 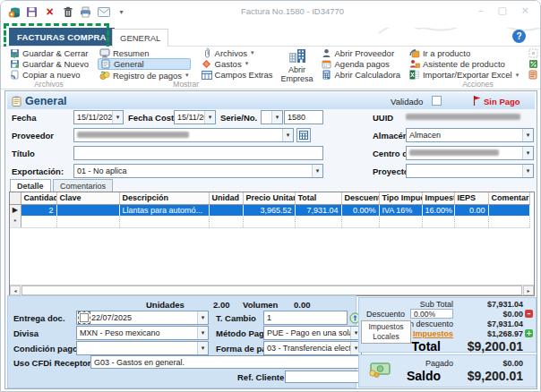 I want to click on col-unidad: Unidad, so click(x=226, y=199).